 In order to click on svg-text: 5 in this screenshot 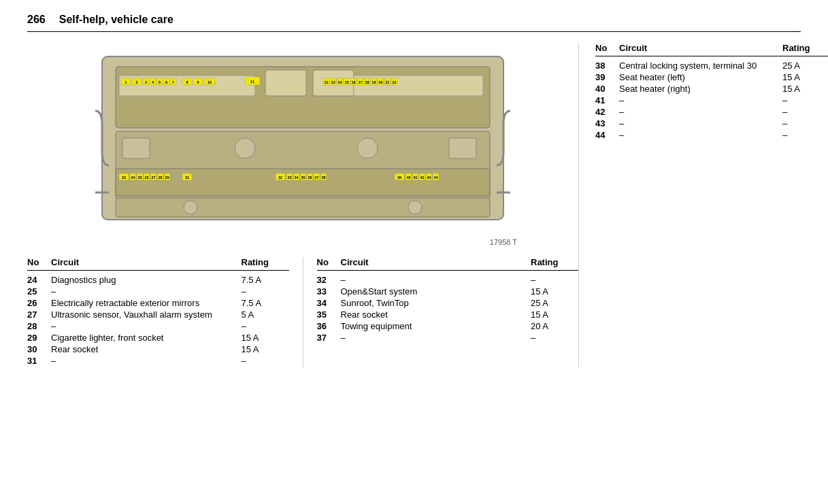, I will do `click(159, 82)`.